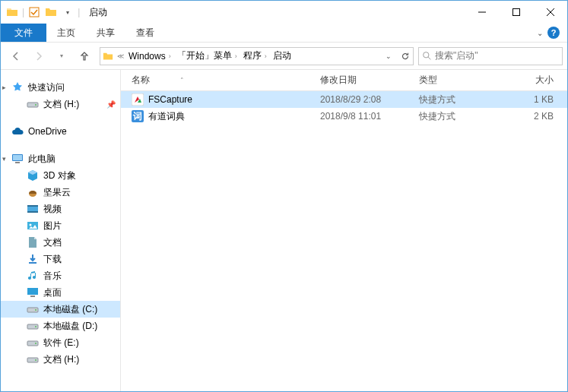 This screenshot has width=568, height=392. I want to click on table-row: FSCapture 2018/8/29 2:08 快捷方式 1 KB, so click(344, 100).